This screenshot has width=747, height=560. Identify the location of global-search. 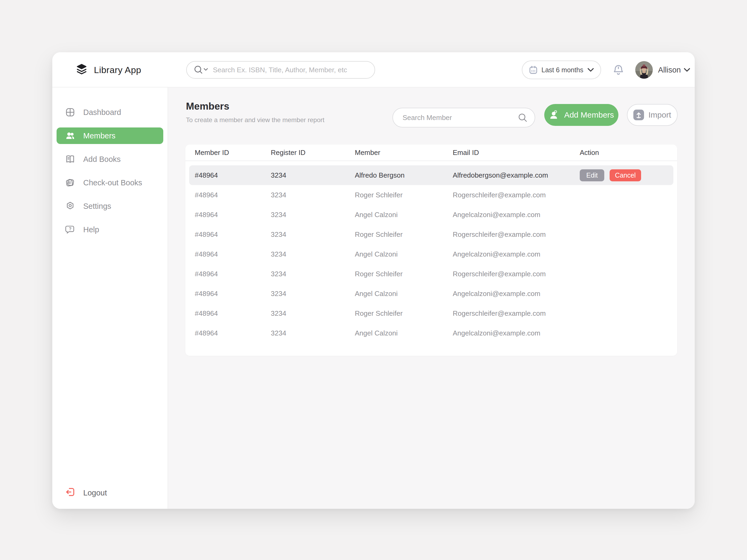
(281, 70).